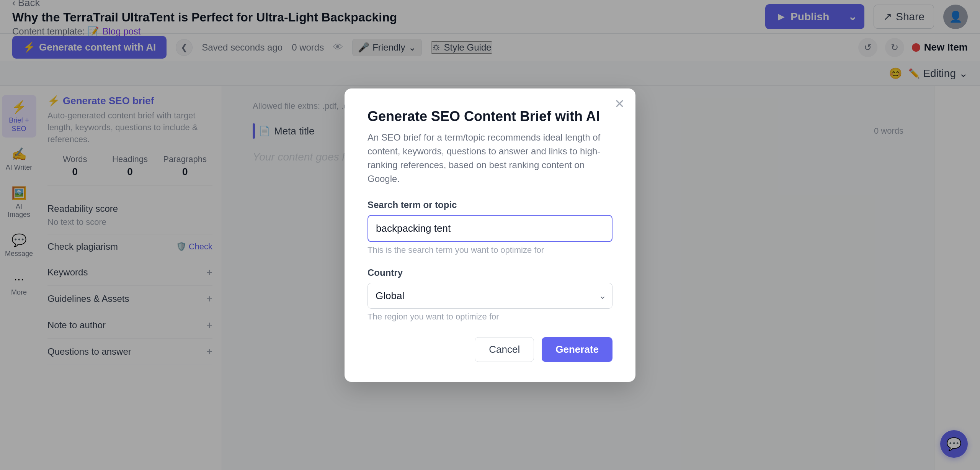  I want to click on country-hint: The region you want to optimize for, so click(490, 317).